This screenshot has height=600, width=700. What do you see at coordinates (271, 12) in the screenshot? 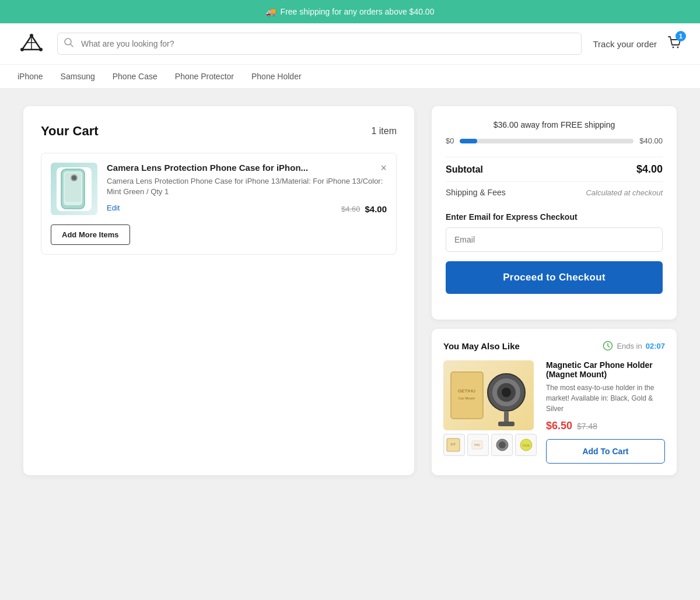
I see `truck-icon: 🚚` at bounding box center [271, 12].